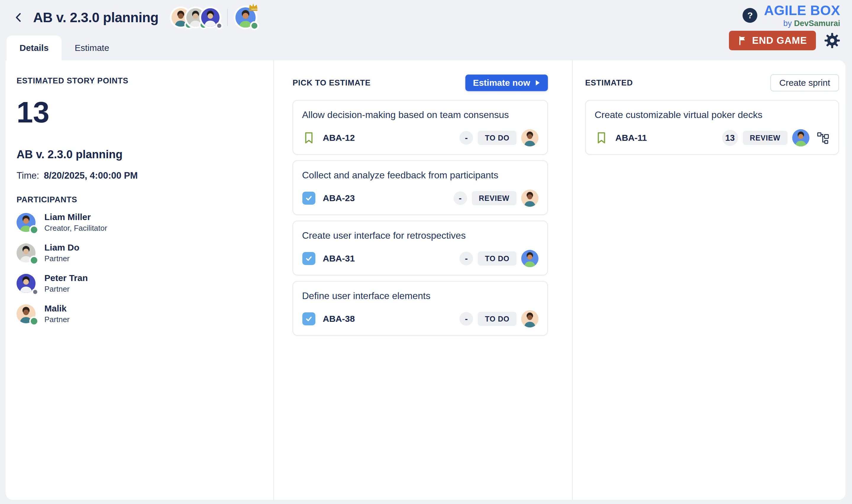 The width and height of the screenshot is (852, 504). I want to click on tab-details: Details, so click(34, 48).